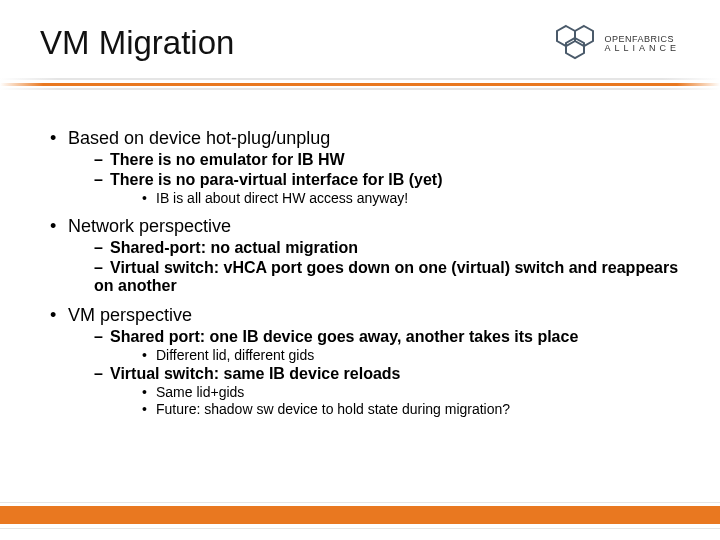 This screenshot has width=720, height=540. Describe the element at coordinates (360, 515) in the screenshot. I see `footer-bar` at that location.